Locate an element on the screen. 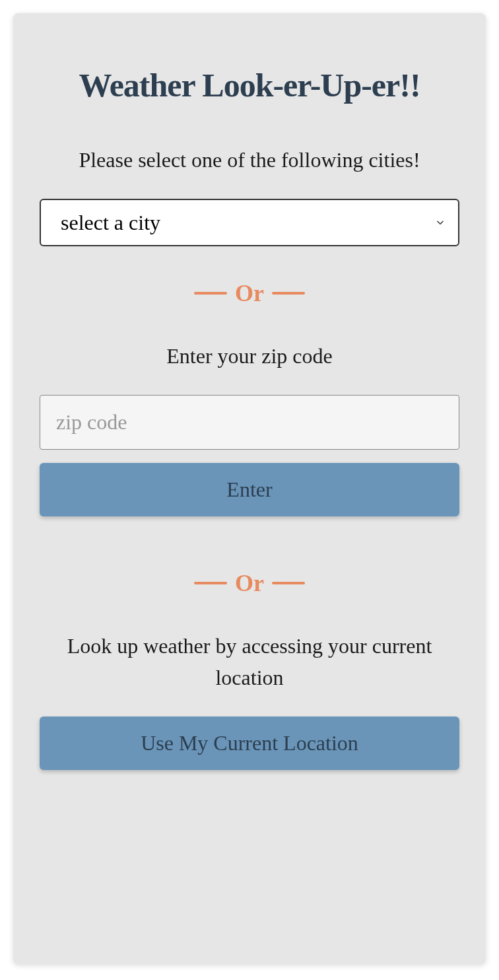  zip-prompt: Enter your zip code is located at coordinates (249, 356).